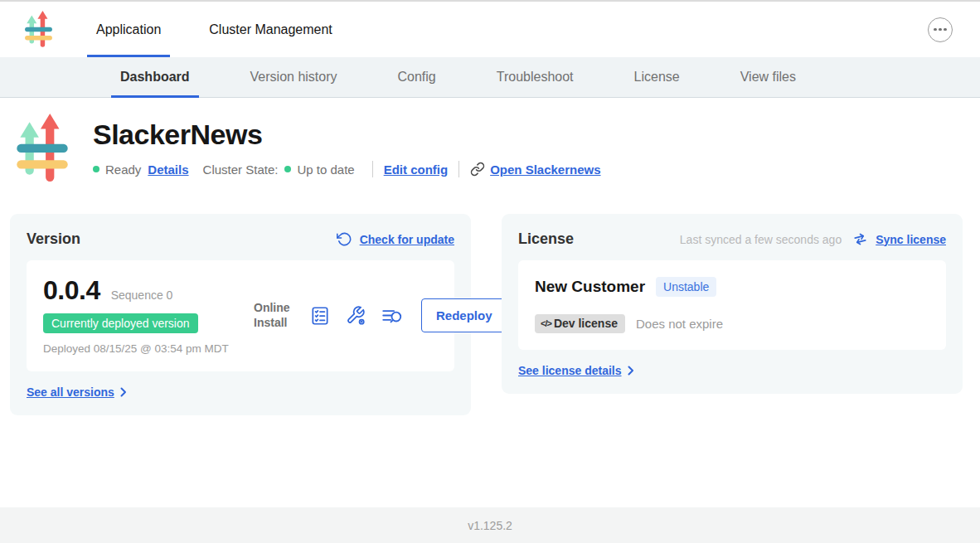 The height and width of the screenshot is (543, 980). What do you see at coordinates (768, 77) in the screenshot?
I see `tab-view-files: View files` at bounding box center [768, 77].